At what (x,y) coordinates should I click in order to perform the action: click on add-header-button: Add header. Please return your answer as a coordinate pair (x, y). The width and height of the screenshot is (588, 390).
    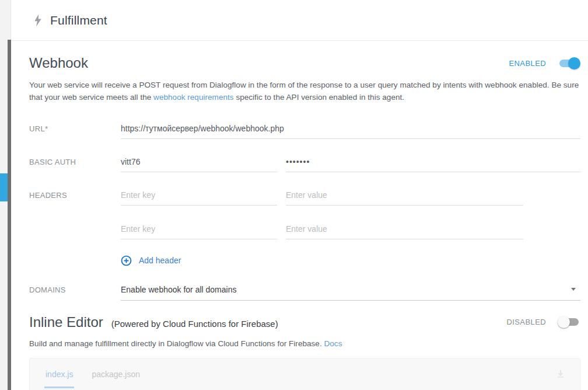
    Looking at the image, I should click on (150, 260).